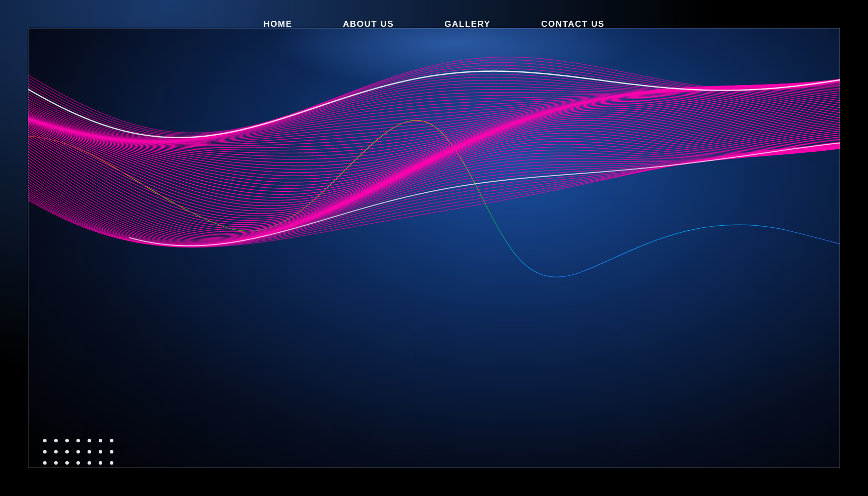 This screenshot has width=868, height=496. I want to click on nav-about: ABOUT US, so click(368, 24).